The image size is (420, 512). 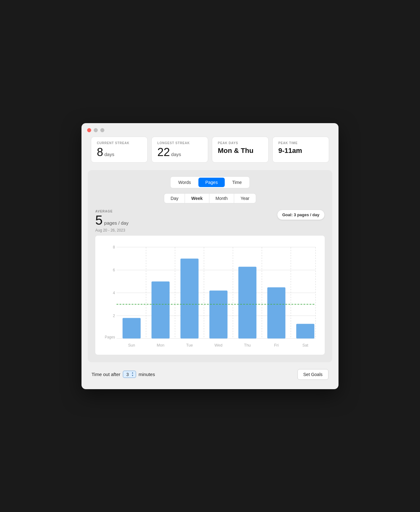 What do you see at coordinates (102, 130) in the screenshot?
I see `maximize-button` at bounding box center [102, 130].